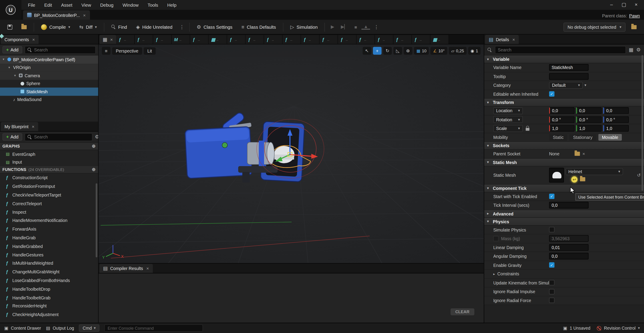 The width and height of the screenshot is (644, 333). What do you see at coordinates (154, 27) in the screenshot?
I see `hide-unrelated-button: ◈ Hide Unrelated` at bounding box center [154, 27].